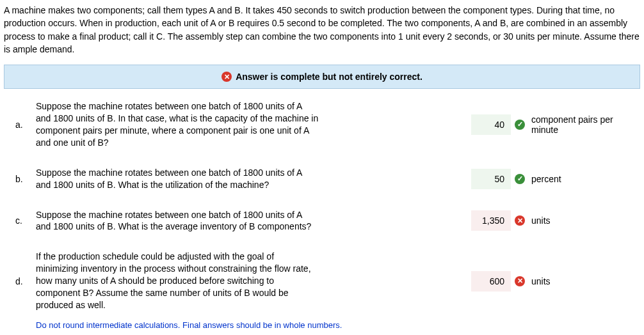 This screenshot has height=335, width=644. Describe the element at coordinates (549, 125) in the screenshot. I see `answer-area: 40 ✓ component pairs per minute` at that location.